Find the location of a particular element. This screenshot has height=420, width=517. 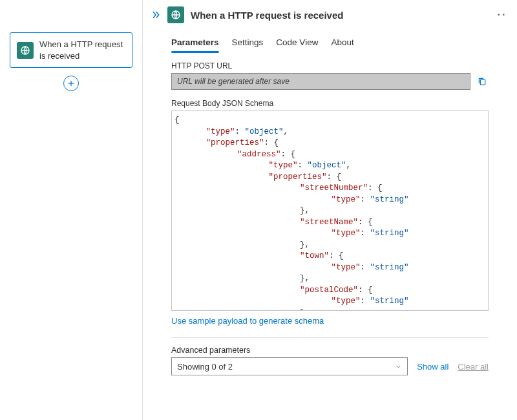

advanced-parameters-select: Showing 0 of 2 is located at coordinates (290, 366).